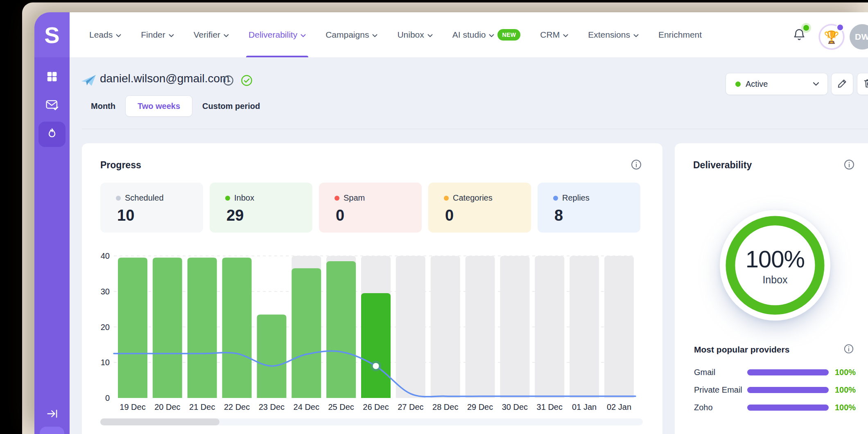  Describe the element at coordinates (775, 259) in the screenshot. I see `donut-percent: 100%` at that location.